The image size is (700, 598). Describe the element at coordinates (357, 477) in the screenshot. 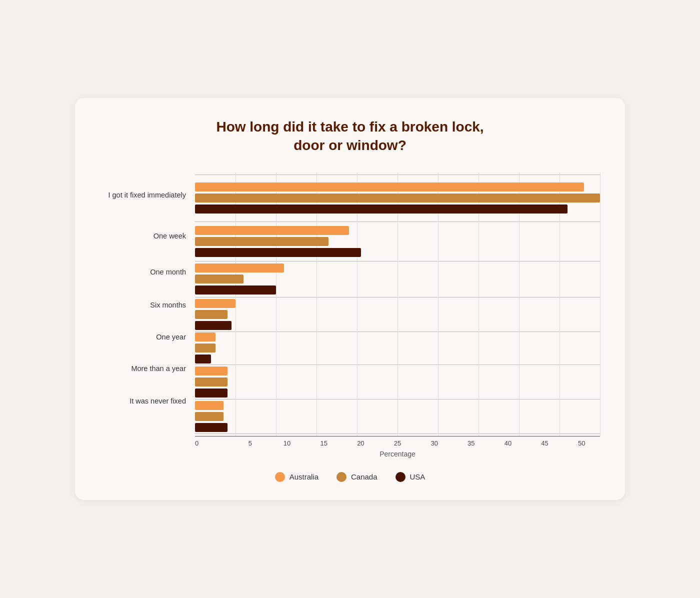

I see `legend-item: Canada` at that location.